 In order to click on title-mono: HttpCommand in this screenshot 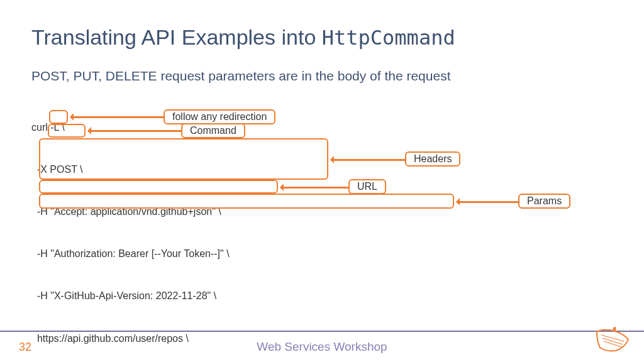, I will do `click(389, 38)`.